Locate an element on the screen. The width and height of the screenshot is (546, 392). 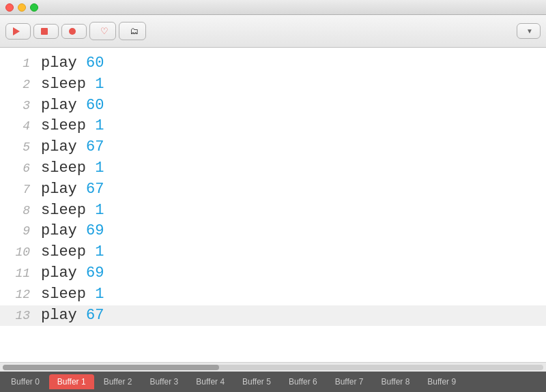
buffer-tab: Buffer 6 is located at coordinates (303, 382).